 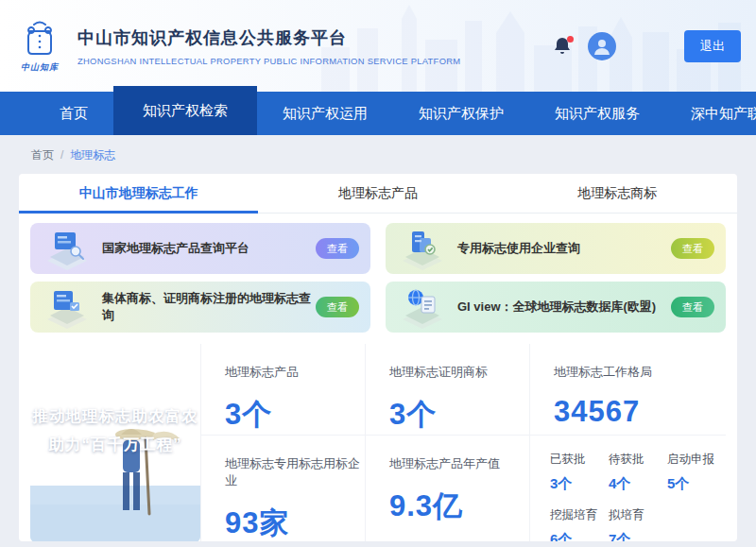 What do you see at coordinates (459, 506) in the screenshot?
I see `stat-value: 9.3亿` at bounding box center [459, 506].